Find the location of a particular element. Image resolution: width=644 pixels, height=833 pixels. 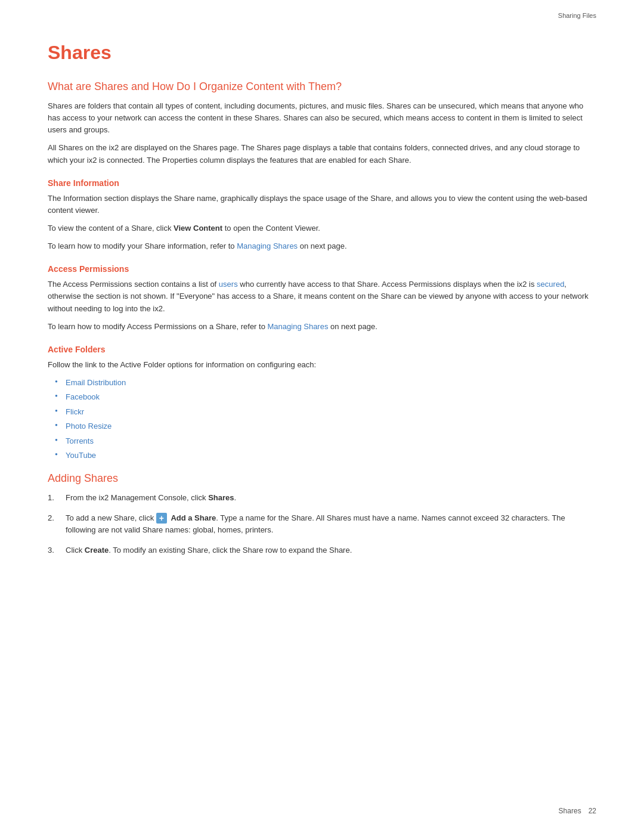

what-are-shares-section: What are Shares and How Do I Organize Co… is located at coordinates (322, 123).